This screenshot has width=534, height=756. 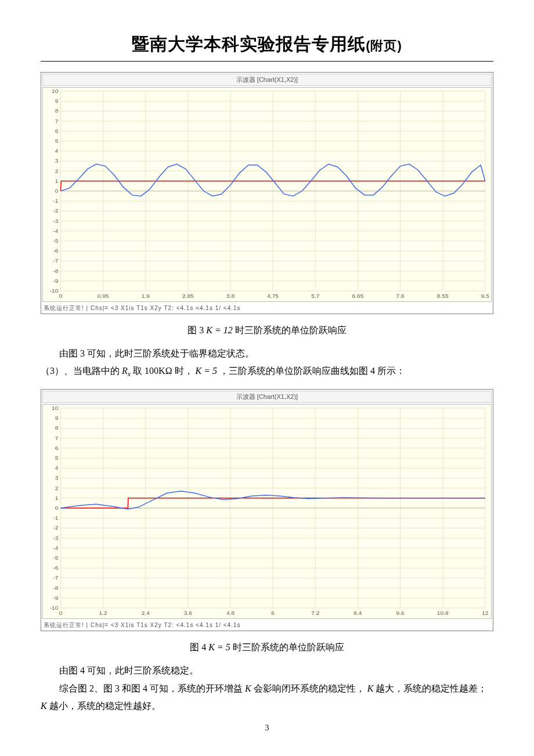 What do you see at coordinates (219, 330) in the screenshot?
I see `figure-3-caption-var: K = 12` at bounding box center [219, 330].